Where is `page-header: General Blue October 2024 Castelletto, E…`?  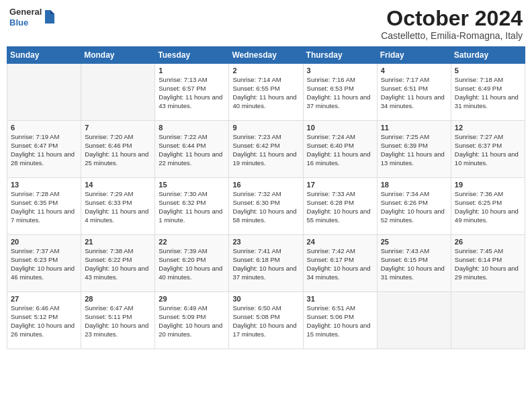 page-header: General Blue October 2024 Castelletto, E… is located at coordinates (266, 24).